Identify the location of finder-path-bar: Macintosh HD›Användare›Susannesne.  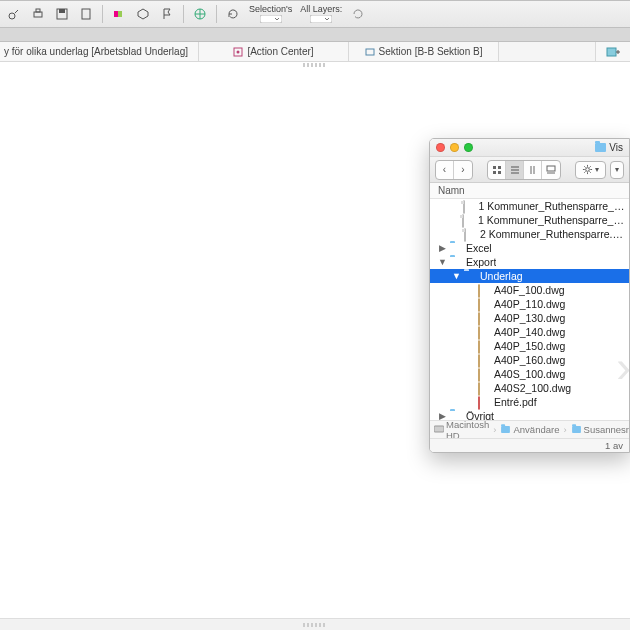
(530, 429).